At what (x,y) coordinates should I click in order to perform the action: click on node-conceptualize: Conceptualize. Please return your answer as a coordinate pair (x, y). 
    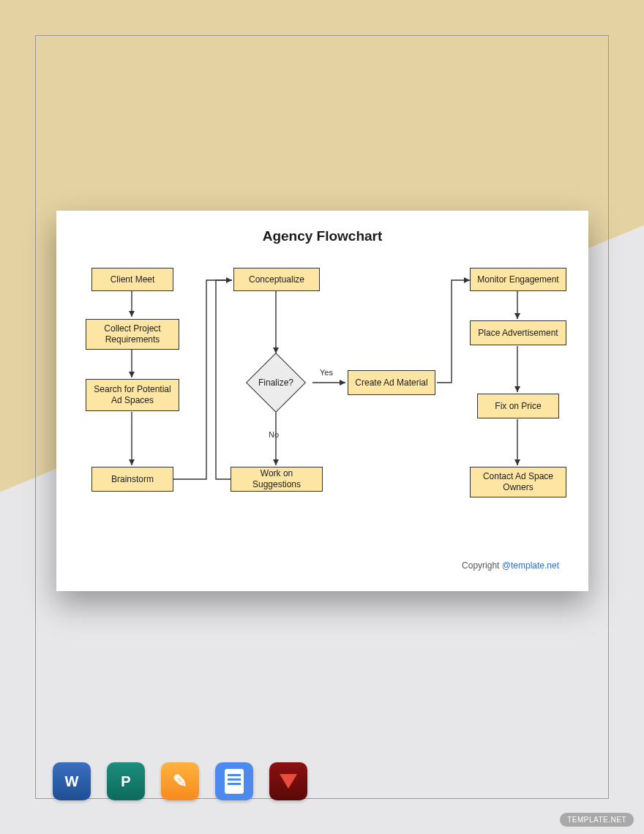
    Looking at the image, I should click on (277, 279).